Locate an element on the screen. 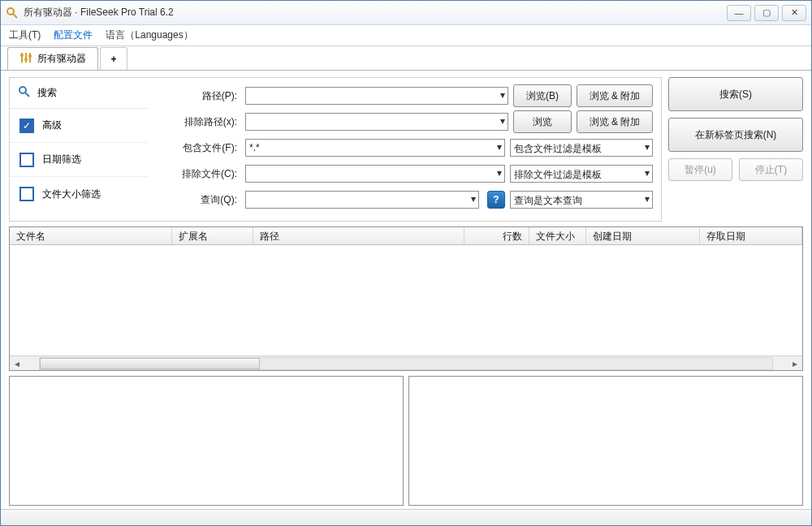 Image resolution: width=812 pixels, height=526 pixels. row-query: 查询(Q): ? 查询是文本查询 is located at coordinates (400, 200).